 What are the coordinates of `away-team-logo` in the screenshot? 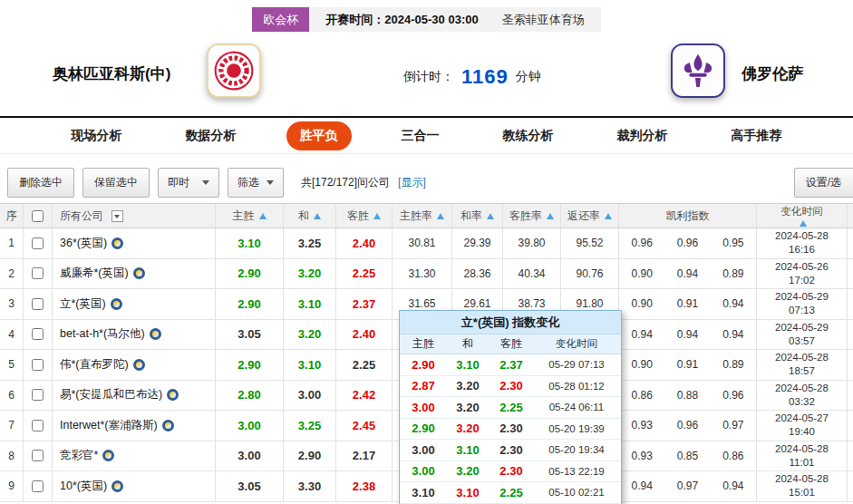 It's located at (698, 71).